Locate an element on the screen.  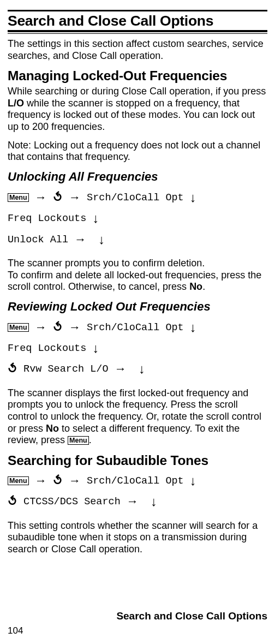
review-steps: Menu → ↻ → Srch/CloCall Opt ↓ Freq Locko… is located at coordinates (138, 348).